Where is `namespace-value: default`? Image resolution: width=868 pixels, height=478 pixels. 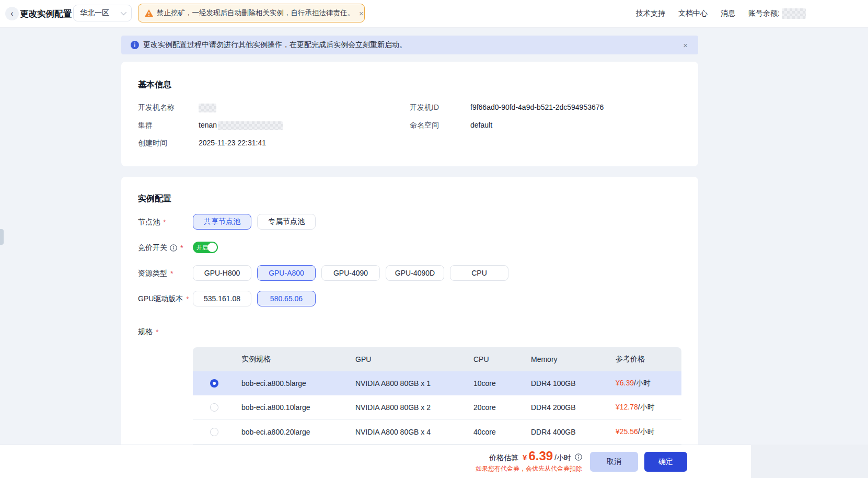
namespace-value: default is located at coordinates (481, 125).